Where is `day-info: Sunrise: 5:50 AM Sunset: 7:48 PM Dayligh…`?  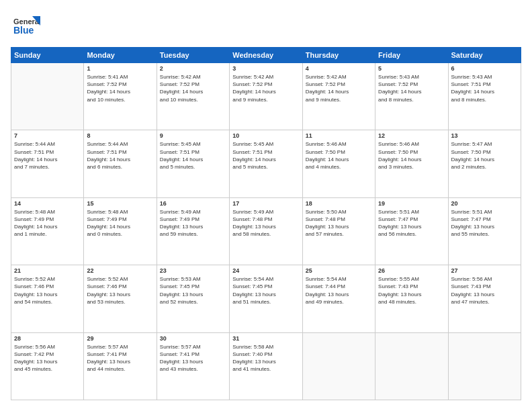
day-info: Sunrise: 5:50 AM Sunset: 7:48 PM Dayligh… is located at coordinates (339, 223).